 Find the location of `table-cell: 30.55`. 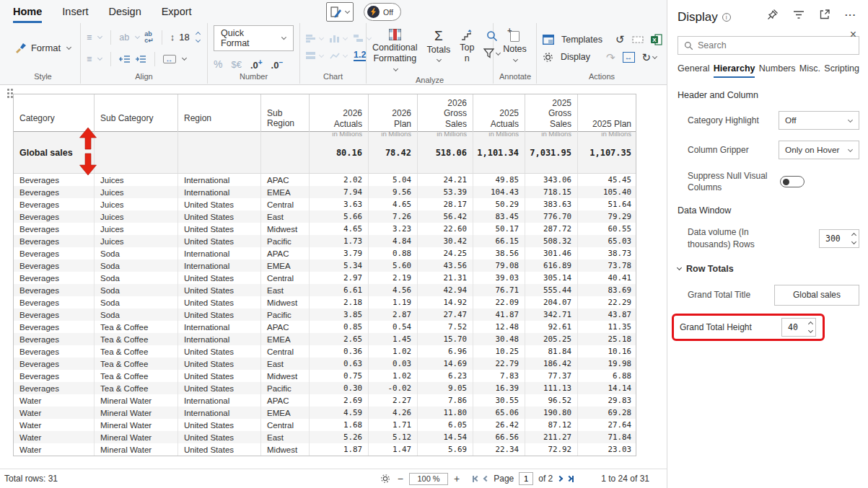

table-cell: 30.55 is located at coordinates (499, 401).